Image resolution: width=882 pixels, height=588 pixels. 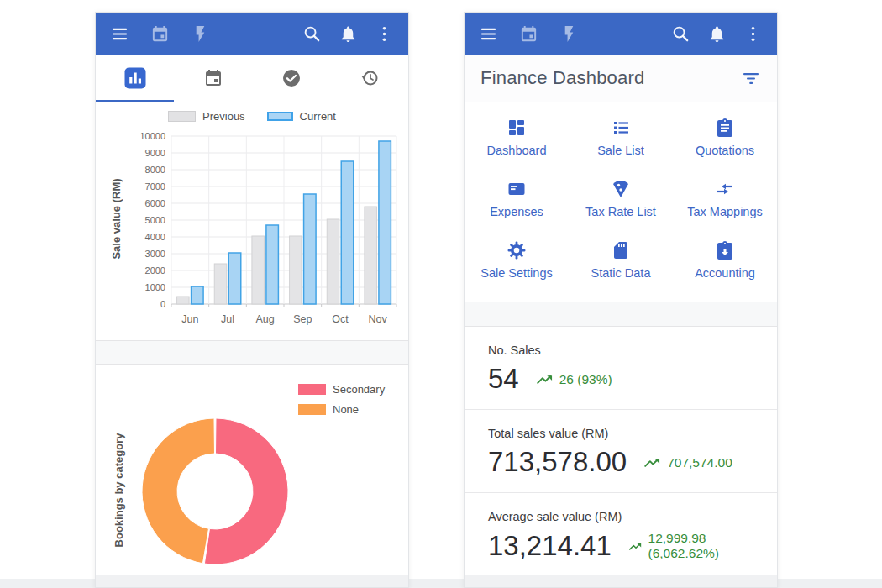 I want to click on stat-trend: 26 (93%), so click(x=575, y=380).